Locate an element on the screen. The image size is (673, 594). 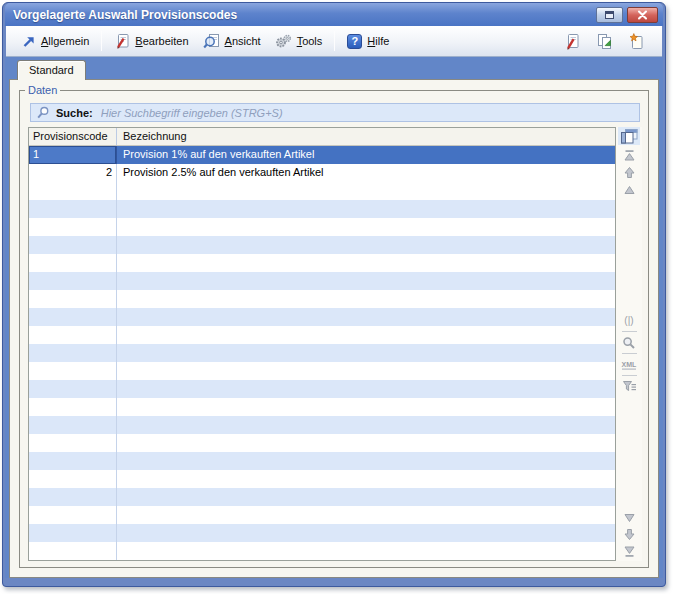
menu-item-label: Bearbeiten is located at coordinates (162, 41).